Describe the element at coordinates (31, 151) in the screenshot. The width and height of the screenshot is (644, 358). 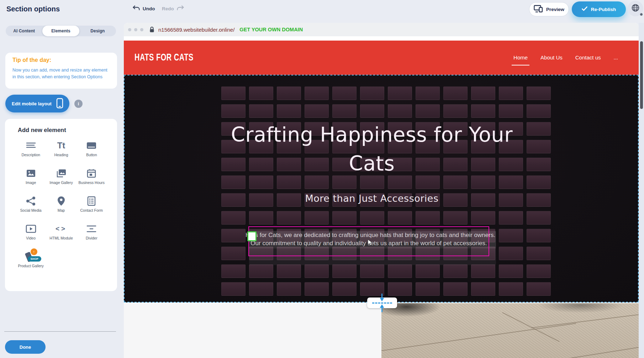
I see `element-description: Description` at that location.